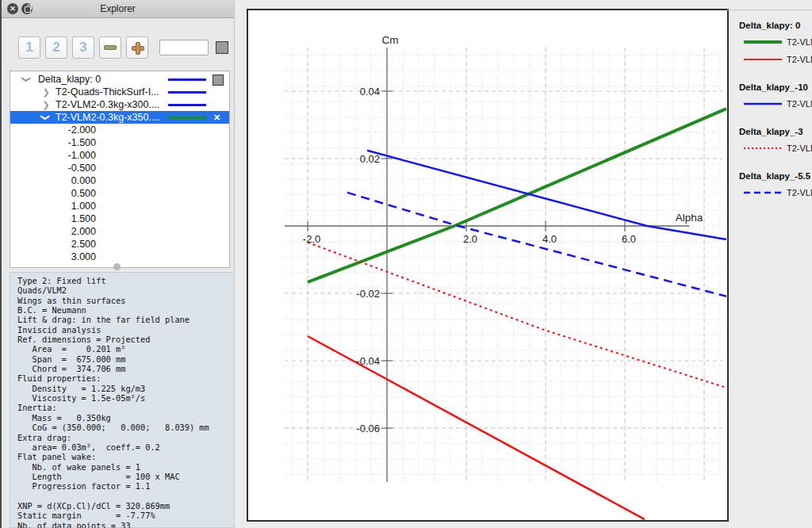  Describe the element at coordinates (218, 80) in the screenshot. I see `group-color-box` at that location.